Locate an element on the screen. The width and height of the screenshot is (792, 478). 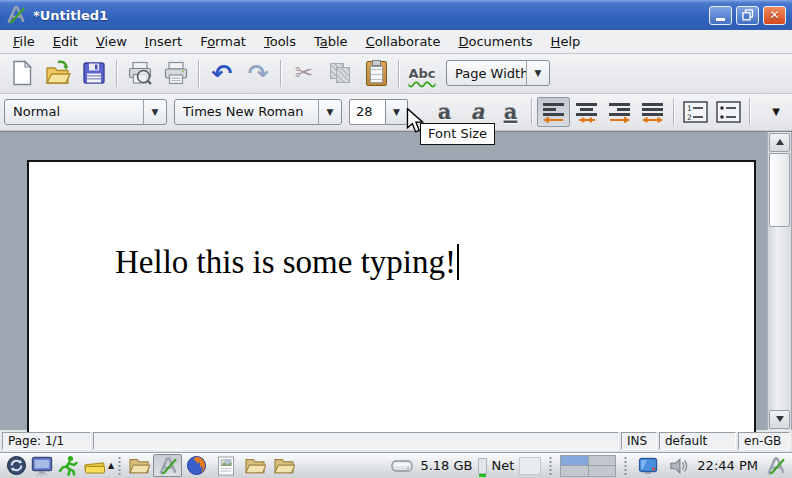
disk-usage-indicator is located at coordinates (402, 466).